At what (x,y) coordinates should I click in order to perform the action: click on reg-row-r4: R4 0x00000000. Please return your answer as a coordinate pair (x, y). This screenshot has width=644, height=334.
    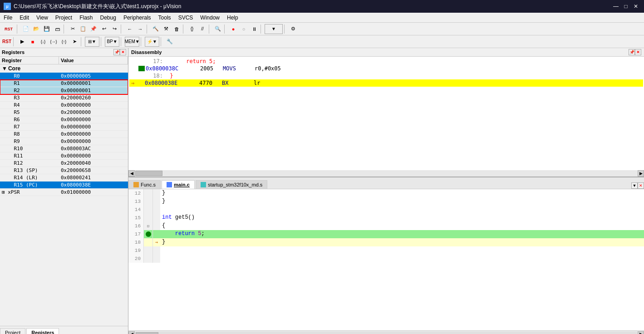
    Looking at the image, I should click on (64, 105).